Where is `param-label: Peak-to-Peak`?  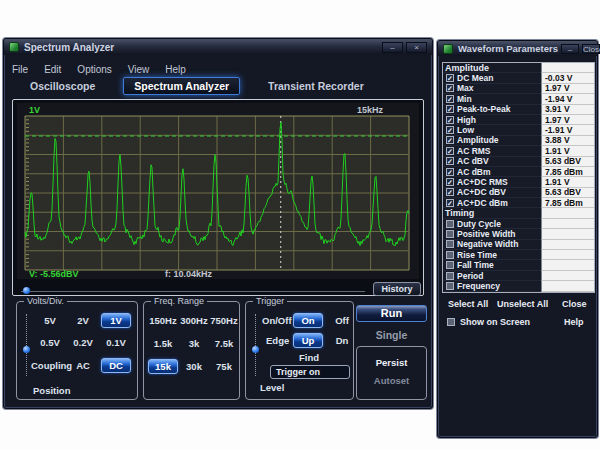 param-label: Peak-to-Peak is located at coordinates (484, 110).